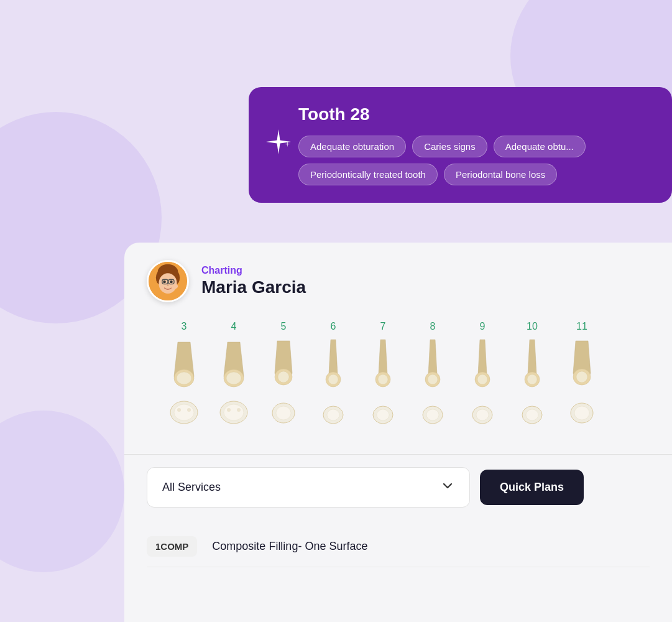 Image resolution: width=672 pixels, height=622 pixels. Describe the element at coordinates (398, 279) in the screenshot. I see `patient-header: Charting Maria Garcia` at that location.